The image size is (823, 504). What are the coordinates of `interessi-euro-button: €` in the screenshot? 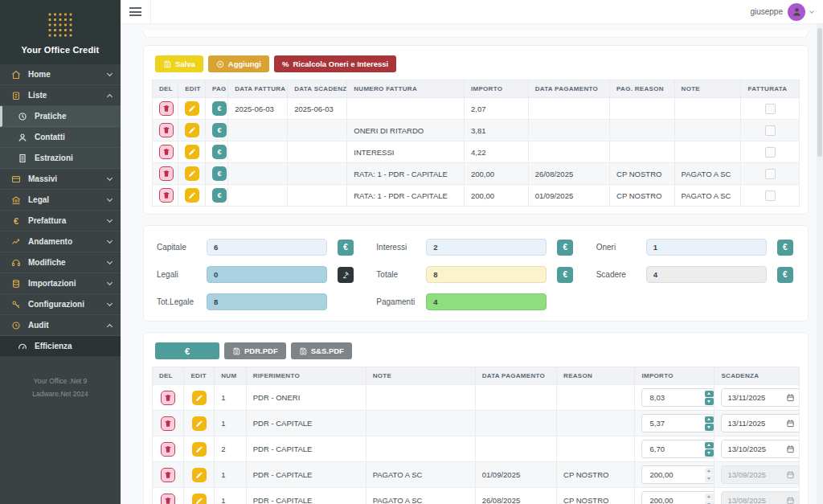 It's located at (565, 248).